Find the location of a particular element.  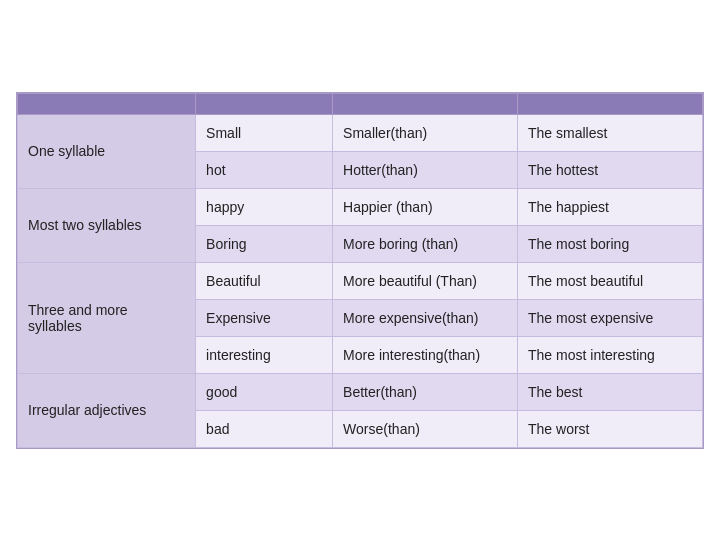

header-empty is located at coordinates (107, 104).